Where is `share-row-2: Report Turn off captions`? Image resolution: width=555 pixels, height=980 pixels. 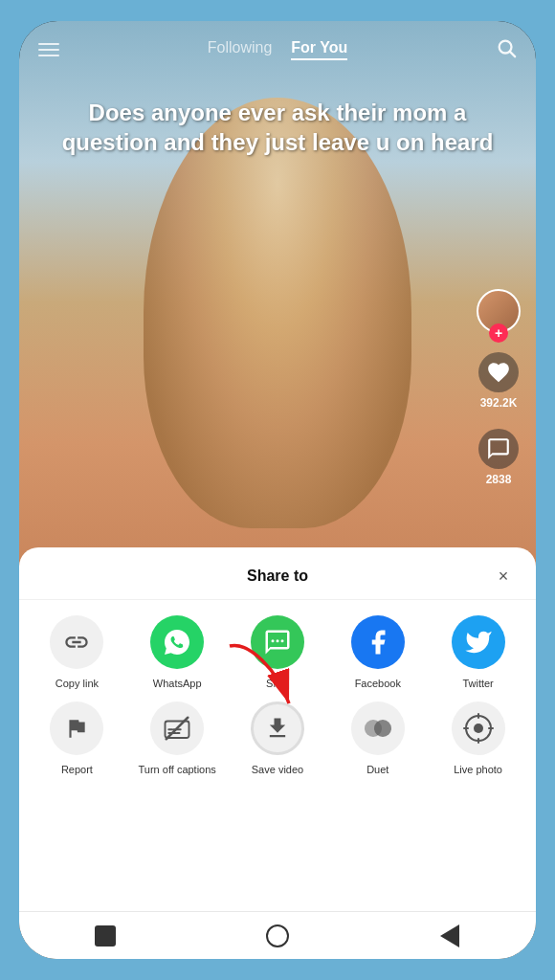
share-row-2: Report Turn off captions is located at coordinates (278, 741).